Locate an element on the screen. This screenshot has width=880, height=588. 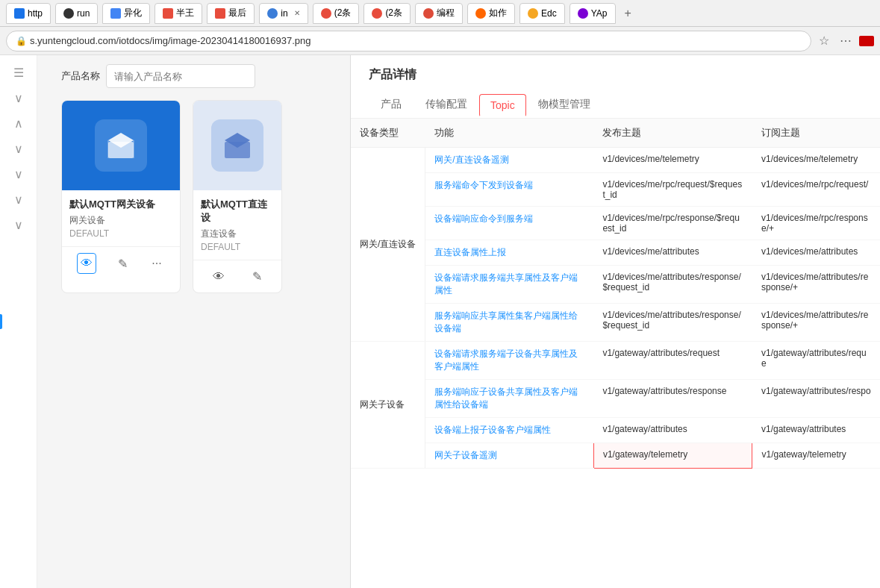
sub-cell: v1/gateway/attributes is located at coordinates (817, 431).